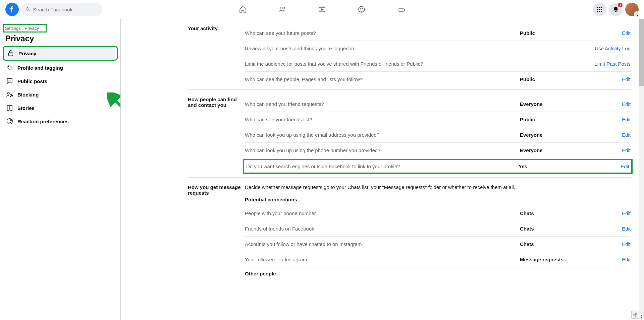  What do you see at coordinates (28, 9) in the screenshot?
I see `search-icon` at bounding box center [28, 9].